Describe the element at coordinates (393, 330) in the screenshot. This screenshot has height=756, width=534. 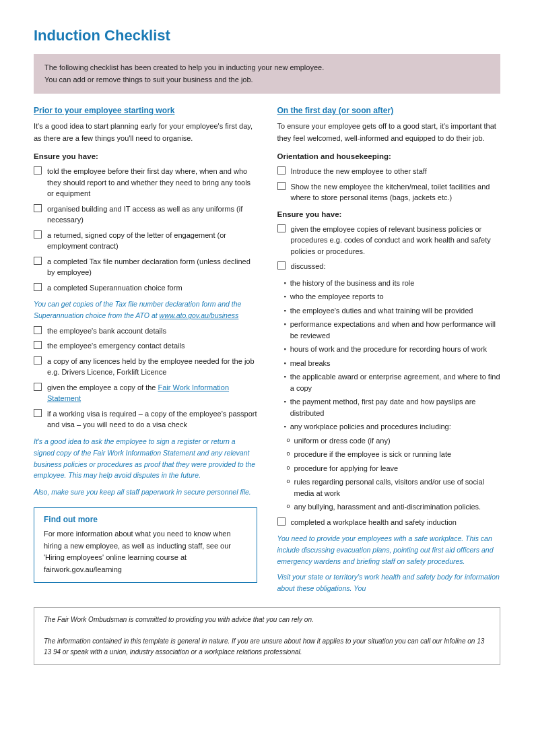
I see `list-item: performance expectations and when and ho…` at that location.